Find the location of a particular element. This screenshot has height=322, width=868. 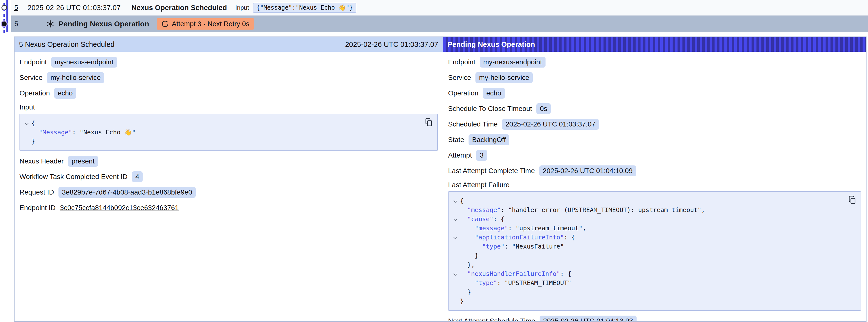

retry-status-badge: Attempt 3 · Next Retry 0s is located at coordinates (206, 24).